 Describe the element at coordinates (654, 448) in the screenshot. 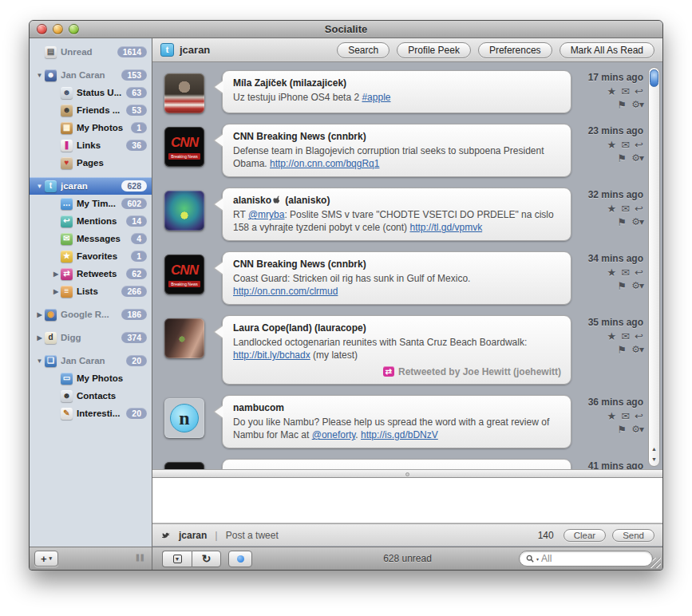

I see `scroll-up-arrow-icon: ▲` at that location.